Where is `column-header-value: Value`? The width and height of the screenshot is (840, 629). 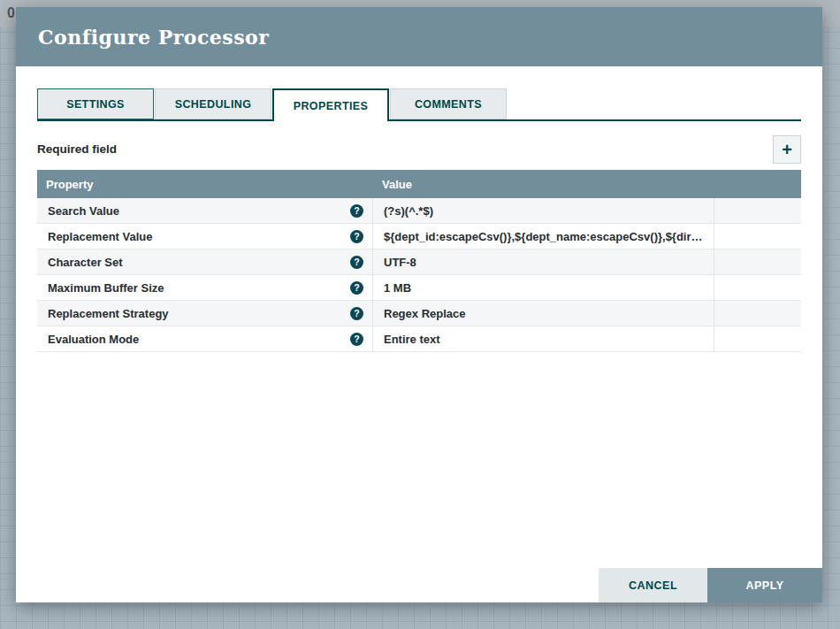
column-header-value: Value is located at coordinates (544, 184).